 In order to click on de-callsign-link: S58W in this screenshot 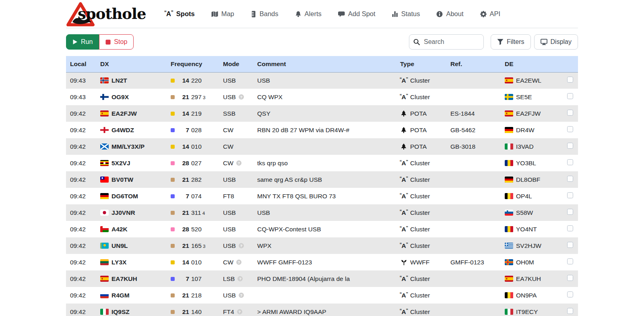, I will do `click(524, 213)`.